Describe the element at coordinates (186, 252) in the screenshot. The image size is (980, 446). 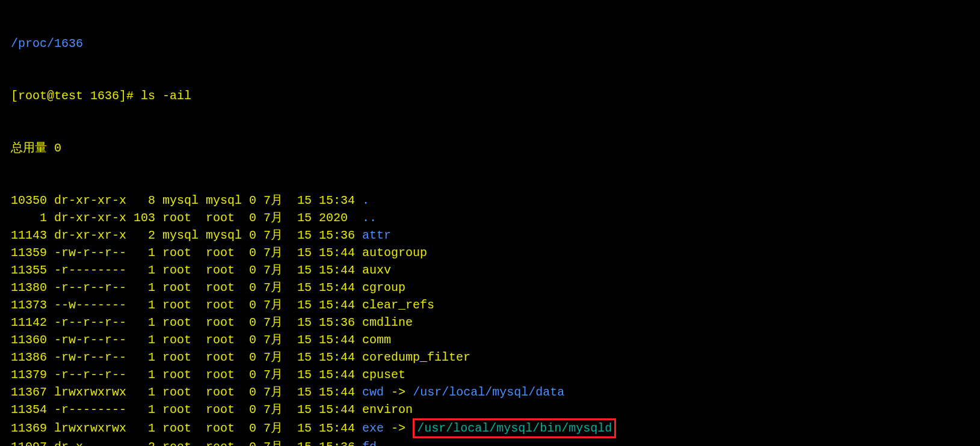
I see `row-meta: 11359 -rw-r--r-- 1 root root 0 7月 15 15:…` at that location.